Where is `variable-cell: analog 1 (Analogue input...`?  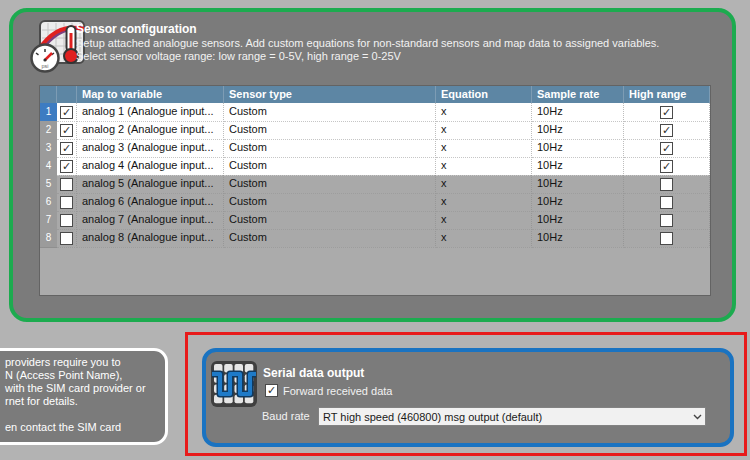 variable-cell: analog 1 (Analogue input... is located at coordinates (150, 112).